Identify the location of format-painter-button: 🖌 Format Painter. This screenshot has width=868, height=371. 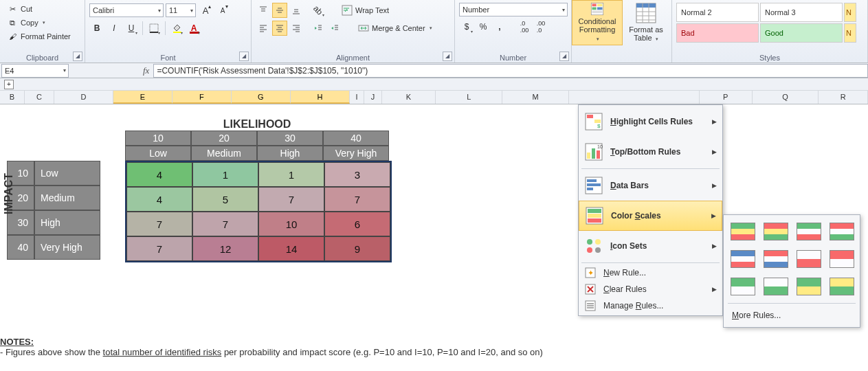
(38, 36).